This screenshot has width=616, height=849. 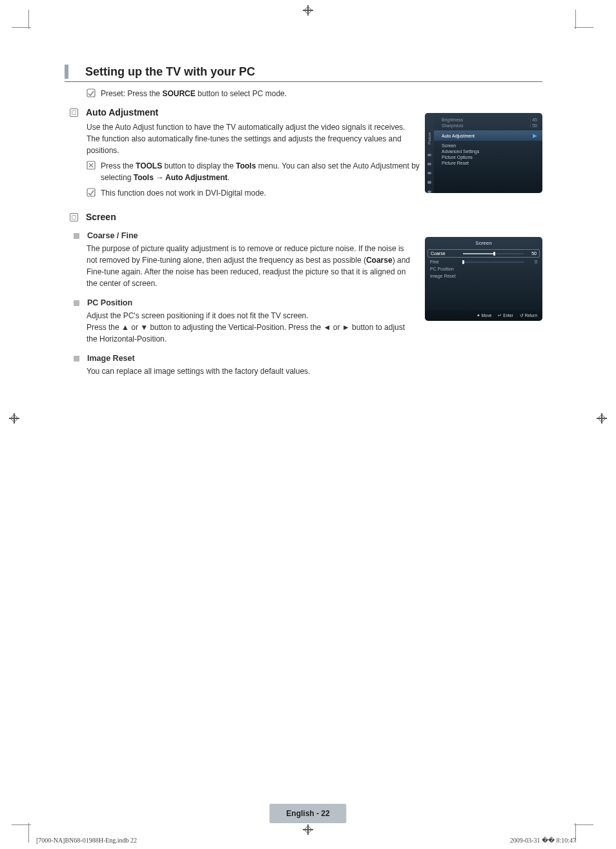 What do you see at coordinates (484, 279) in the screenshot?
I see `osd-screen-menu: Screen Coarse 50 Fine 0 PC Position` at bounding box center [484, 279].